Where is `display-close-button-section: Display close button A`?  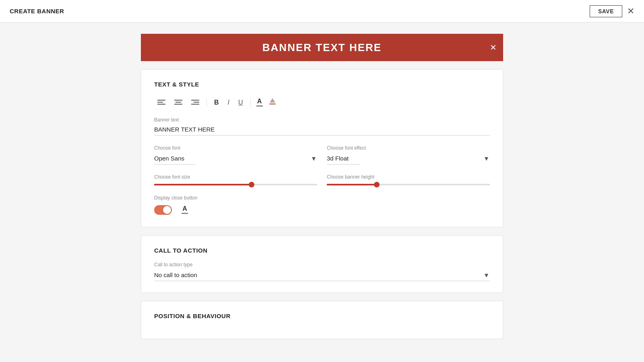
display-close-button-section: Display close button A is located at coordinates (322, 205).